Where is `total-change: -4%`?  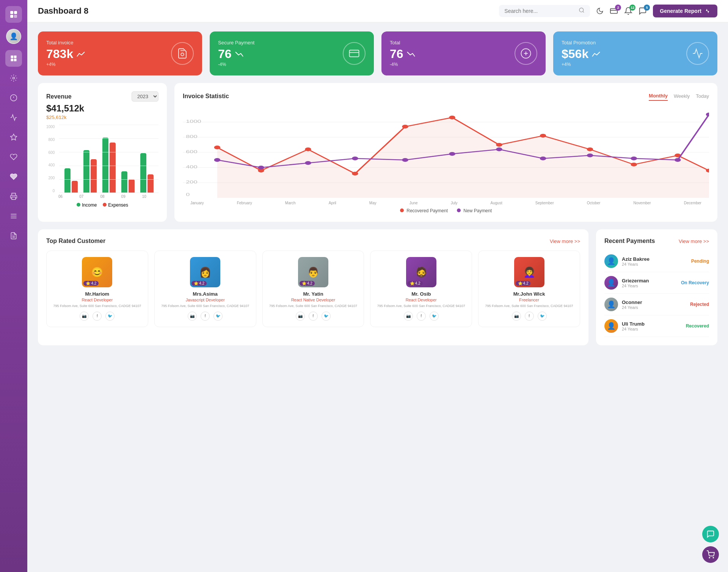
total-change: -4% is located at coordinates (403, 64).